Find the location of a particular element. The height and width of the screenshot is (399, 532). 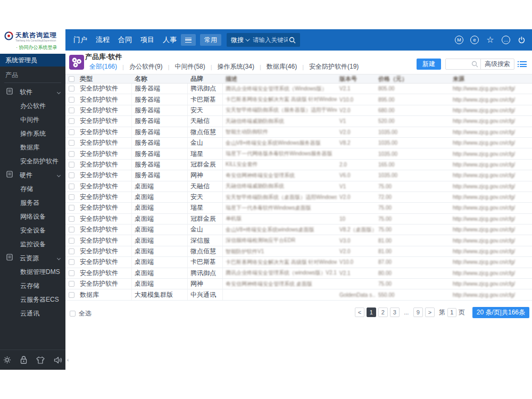

sidebar-item-数据库: 数据库 is located at coordinates (33, 147).